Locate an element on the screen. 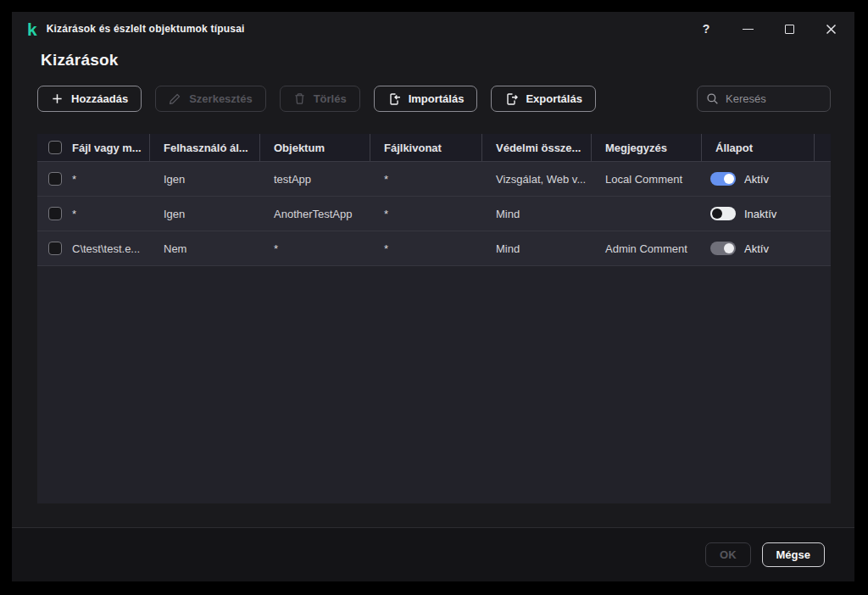  footer: OK Mégse is located at coordinates (433, 554).